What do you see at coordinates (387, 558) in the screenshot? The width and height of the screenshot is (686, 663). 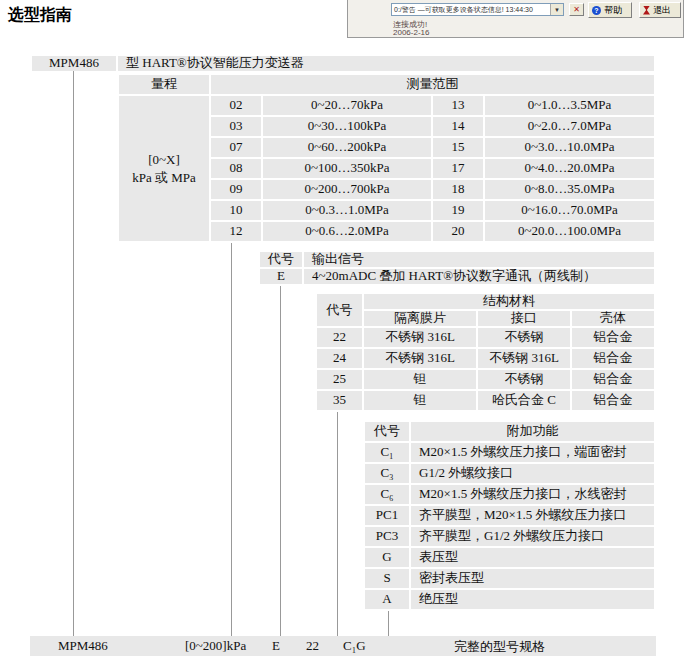 I see `addon-code-cell: G` at bounding box center [387, 558].